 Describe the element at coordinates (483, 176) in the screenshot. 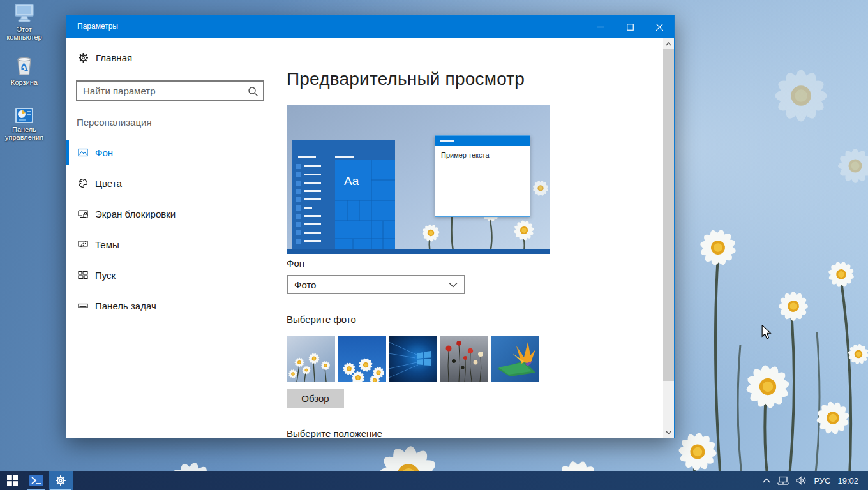

I see `preview-sample-window: Пример текста` at that location.